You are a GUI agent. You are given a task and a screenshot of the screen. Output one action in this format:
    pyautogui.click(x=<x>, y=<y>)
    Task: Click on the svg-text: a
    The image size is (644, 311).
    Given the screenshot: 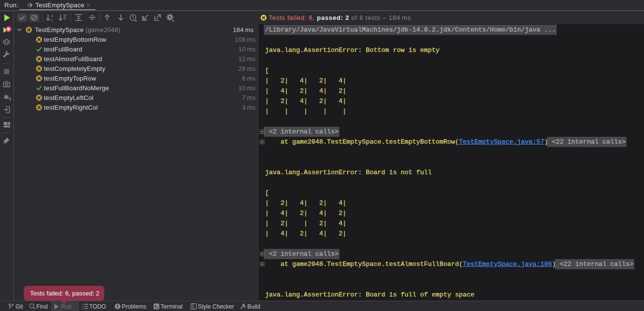 What is the action you would take?
    pyautogui.click(x=52, y=16)
    